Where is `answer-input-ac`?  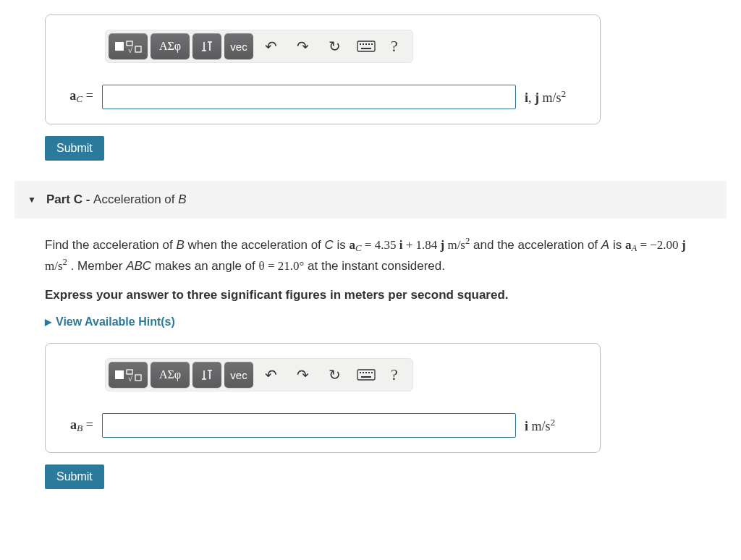
answer-input-ac is located at coordinates (309, 97).